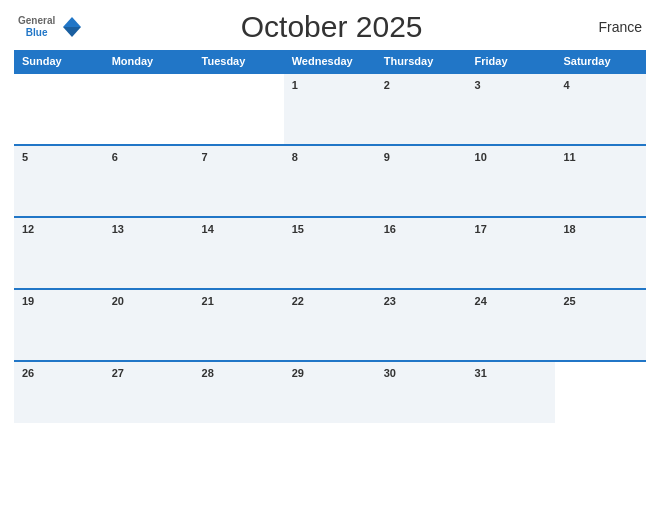 Image resolution: width=660 pixels, height=510 pixels. I want to click on date-8: 8, so click(295, 157).